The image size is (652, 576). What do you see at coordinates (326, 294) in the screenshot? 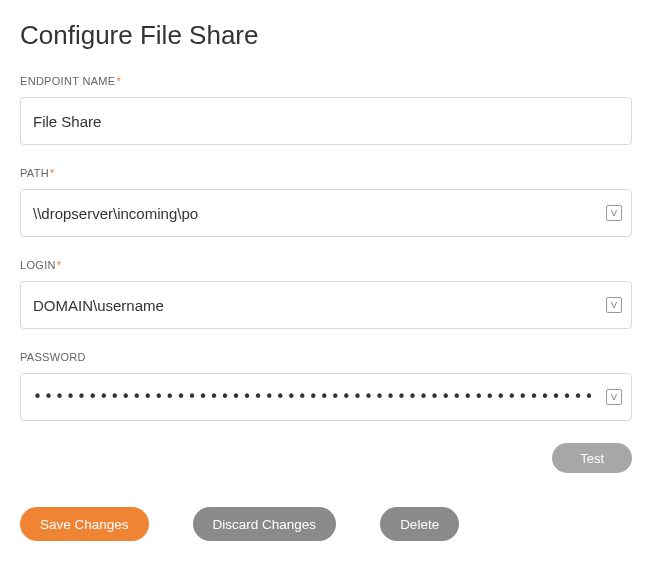
I see `field-login: LOGIN* V` at bounding box center [326, 294].